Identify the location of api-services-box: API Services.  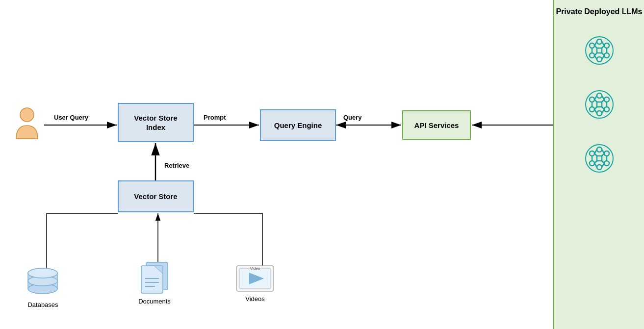
(437, 125).